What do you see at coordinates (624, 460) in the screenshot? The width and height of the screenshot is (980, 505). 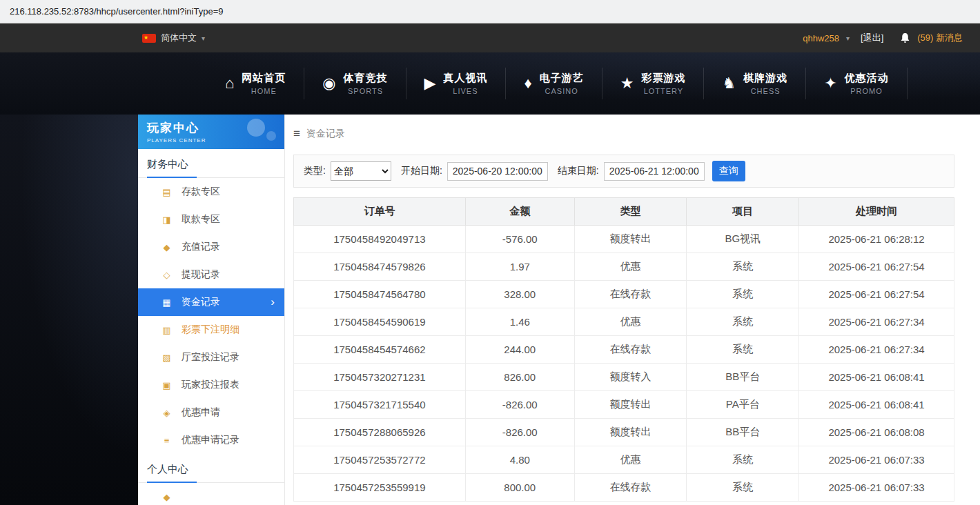 I see `table-row: 17504572535727724.80优惠系统2025-06-21 06:07…` at bounding box center [624, 460].